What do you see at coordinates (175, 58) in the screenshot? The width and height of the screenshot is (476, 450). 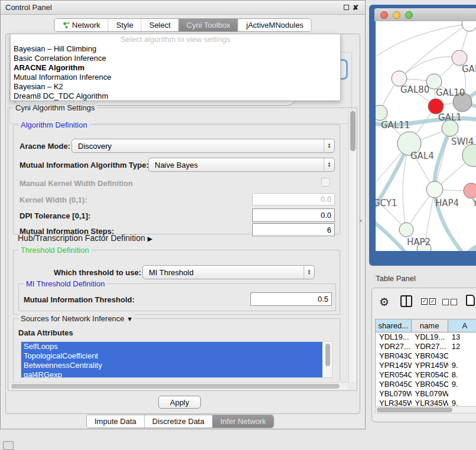 I see `algorithm-option: Basic Correlation Inference` at bounding box center [175, 58].